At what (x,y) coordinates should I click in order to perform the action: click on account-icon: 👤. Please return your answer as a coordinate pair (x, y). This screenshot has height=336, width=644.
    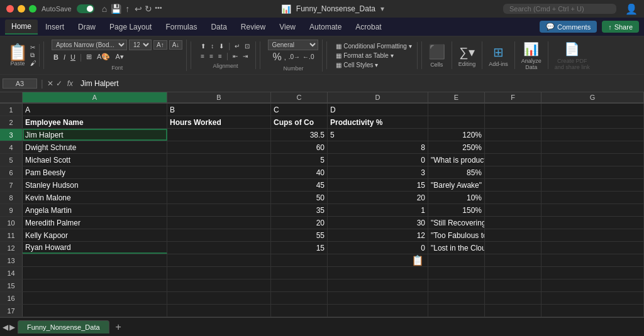
    Looking at the image, I should click on (631, 9).